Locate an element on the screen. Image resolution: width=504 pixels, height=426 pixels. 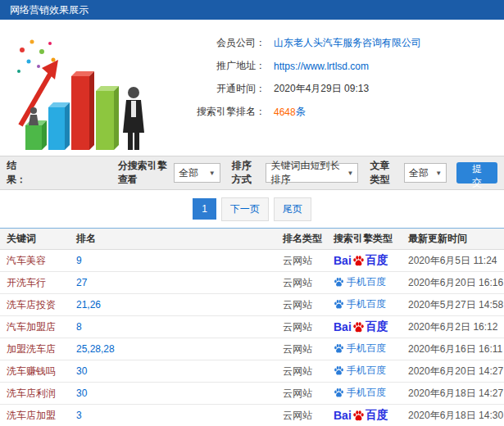
info-row-rank-count: 搜索引擎排名： 4648条 is located at coordinates (288, 111).